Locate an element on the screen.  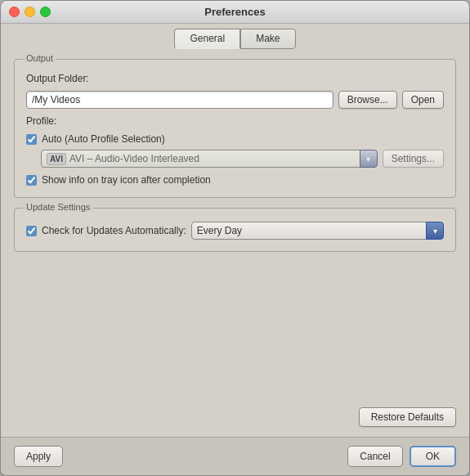
browse-button: Browse... is located at coordinates (368, 100).